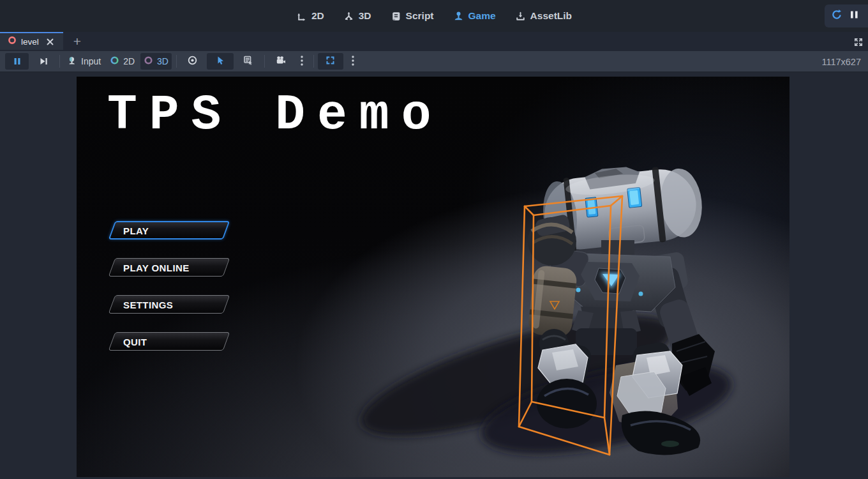 The image size is (868, 479). I want to click on cursor-icon, so click(220, 61).